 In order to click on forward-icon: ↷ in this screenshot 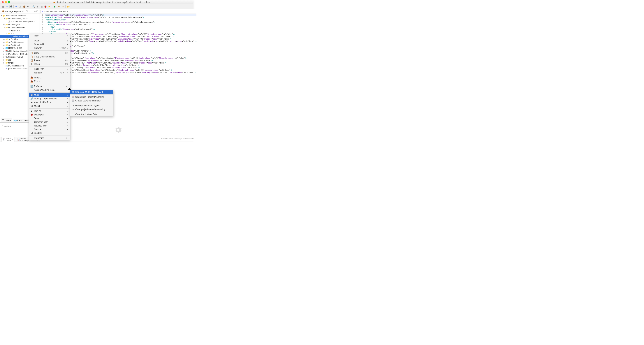, I will do `click(62, 6)`.